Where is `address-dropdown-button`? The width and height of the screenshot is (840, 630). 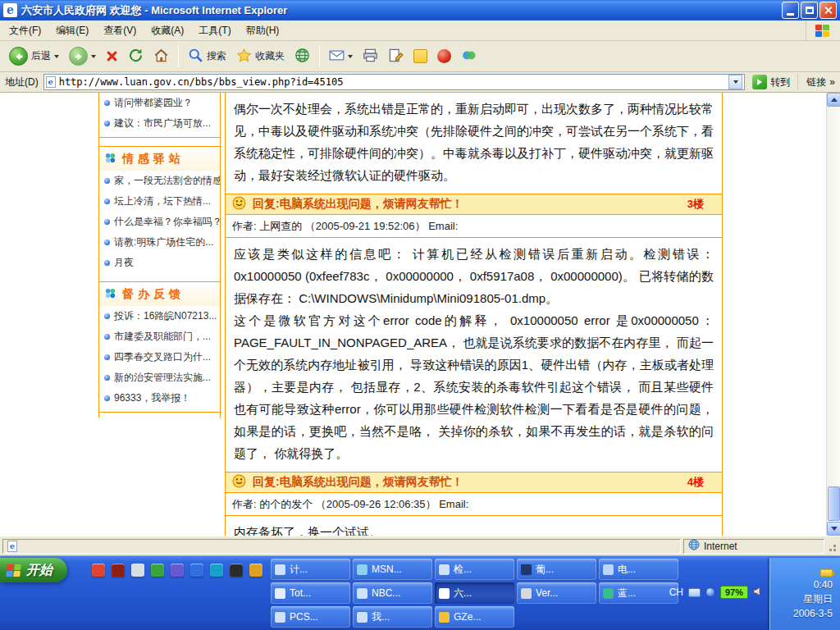 address-dropdown-button is located at coordinates (735, 82).